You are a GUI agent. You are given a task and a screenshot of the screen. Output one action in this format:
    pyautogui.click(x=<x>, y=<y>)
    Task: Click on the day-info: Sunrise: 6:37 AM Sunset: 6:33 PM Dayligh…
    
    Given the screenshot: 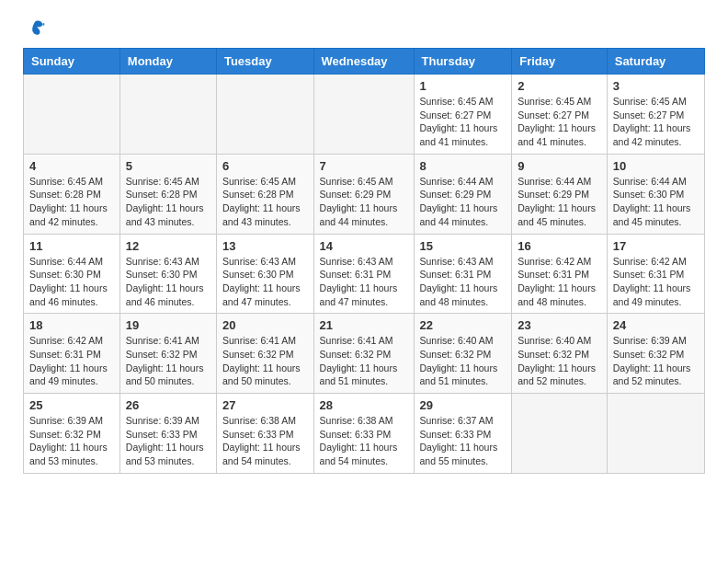 What is the action you would take?
    pyautogui.click(x=463, y=442)
    